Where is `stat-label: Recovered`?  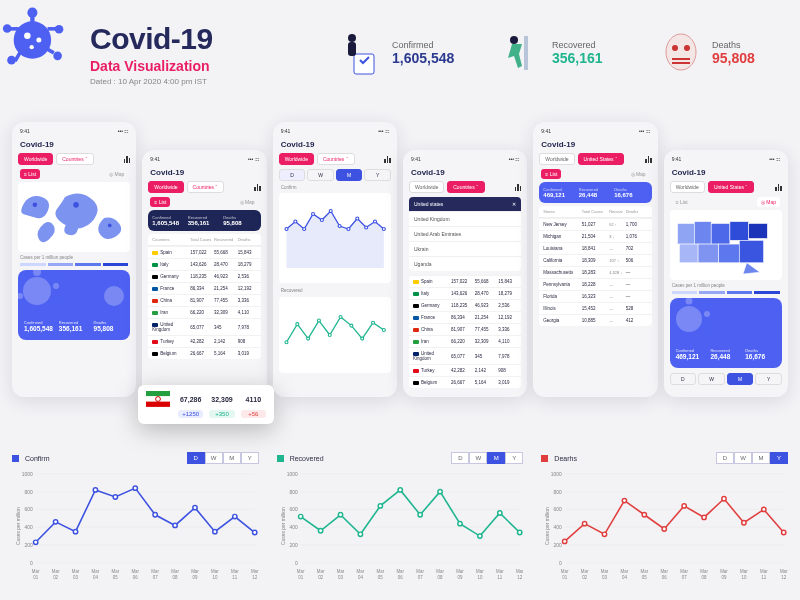
stat-label: Recovered is located at coordinates (578, 45).